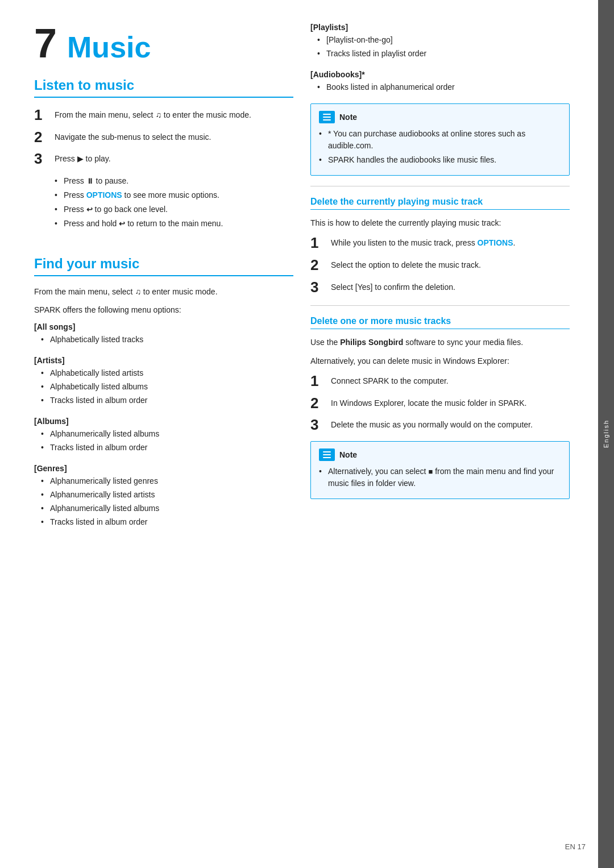  Describe the element at coordinates (158, 115) in the screenshot. I see `music-note-icon: ♫` at that location.